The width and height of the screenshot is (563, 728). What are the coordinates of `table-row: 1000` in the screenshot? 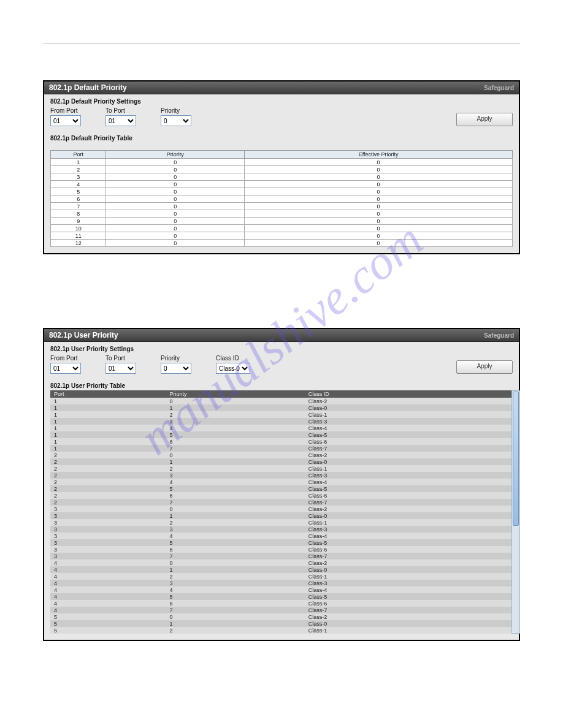 It's located at (282, 229).